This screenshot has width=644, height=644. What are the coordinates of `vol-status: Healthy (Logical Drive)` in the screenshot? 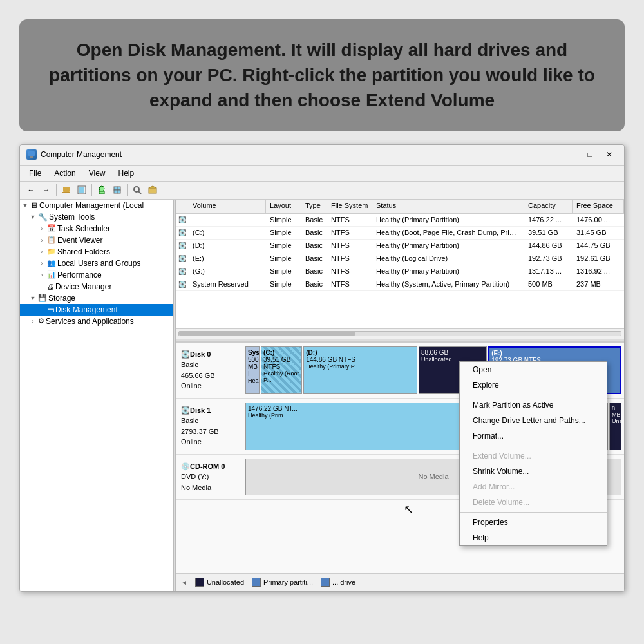 It's located at (448, 258).